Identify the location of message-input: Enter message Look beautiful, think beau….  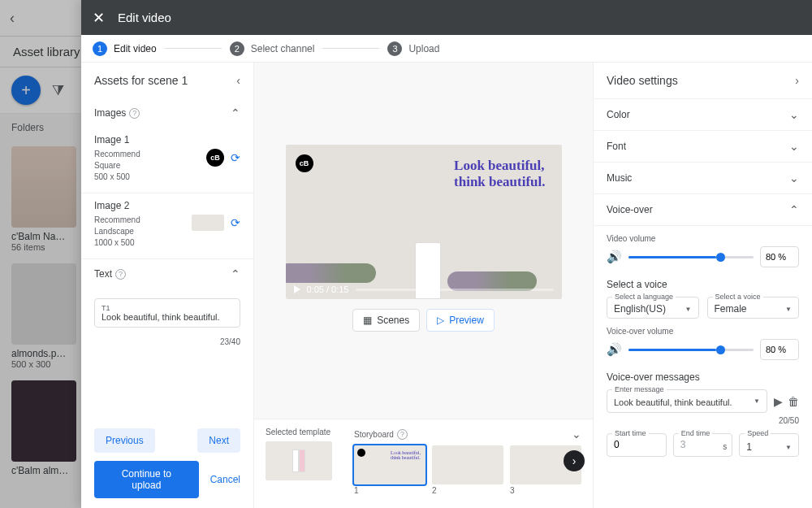
(687, 402).